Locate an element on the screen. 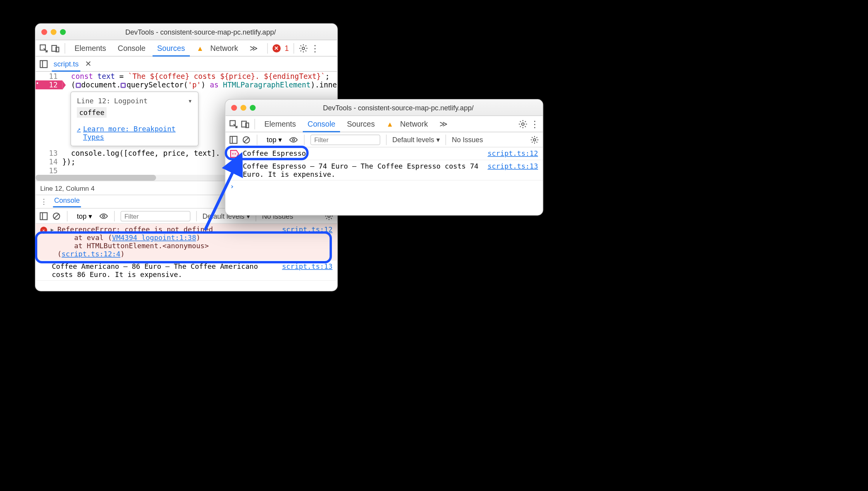 This screenshot has height=491, width=868. line-number: 11 is located at coordinates (49, 76).